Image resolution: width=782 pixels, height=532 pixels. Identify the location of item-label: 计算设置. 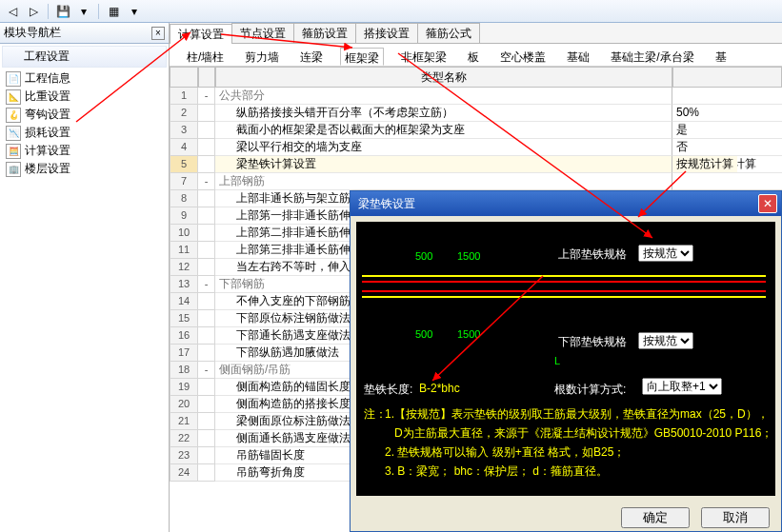
(48, 150).